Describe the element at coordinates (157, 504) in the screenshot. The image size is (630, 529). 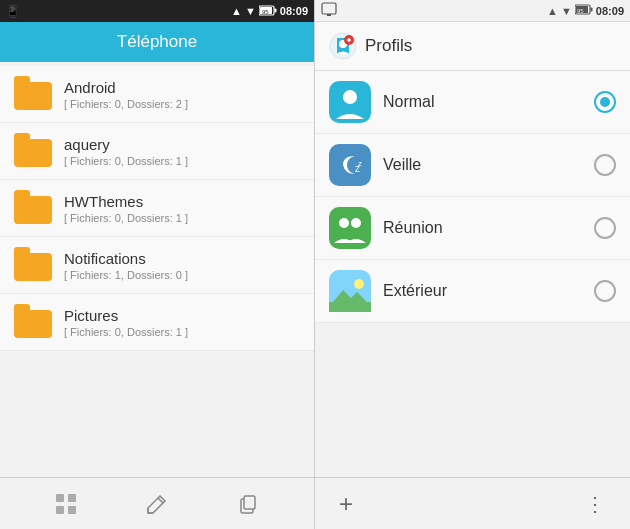
I see `edit-button` at that location.